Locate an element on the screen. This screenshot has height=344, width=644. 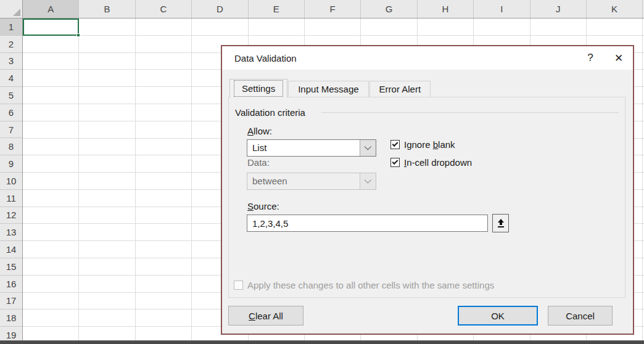
help-button: ? is located at coordinates (590, 58).